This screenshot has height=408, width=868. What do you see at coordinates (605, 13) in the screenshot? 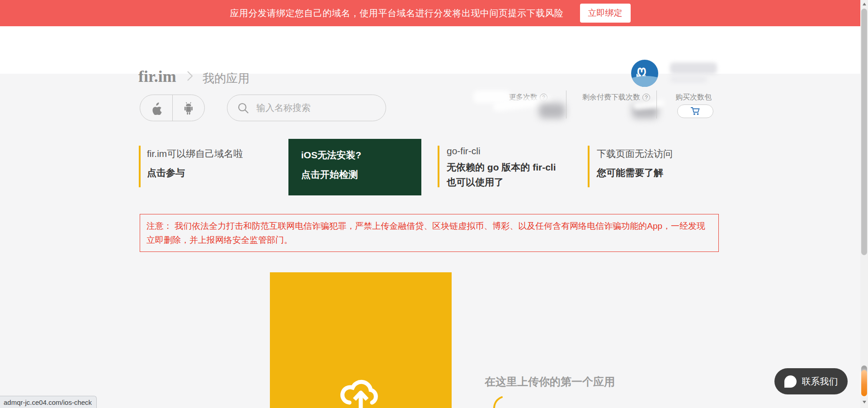
I see `bind-domain-button: 立即绑定` at bounding box center [605, 13].